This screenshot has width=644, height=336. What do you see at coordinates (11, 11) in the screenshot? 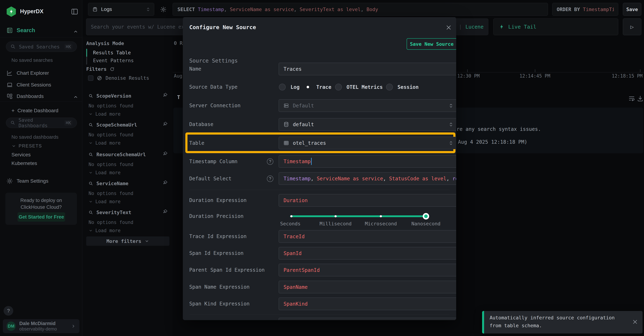
I see `hyperdx-logo-icon` at bounding box center [11, 11].